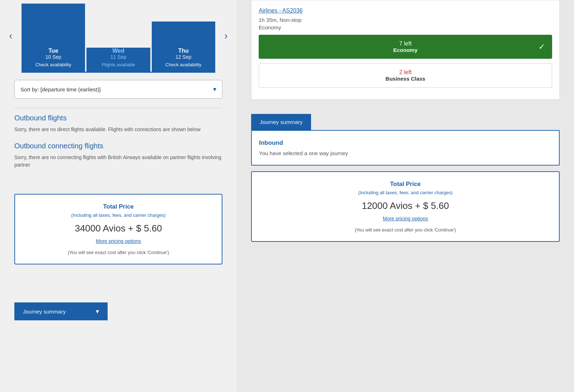  I want to click on airline-section: Airlines - AS2036 1h 35m, Non-stop Econo…, so click(405, 50).